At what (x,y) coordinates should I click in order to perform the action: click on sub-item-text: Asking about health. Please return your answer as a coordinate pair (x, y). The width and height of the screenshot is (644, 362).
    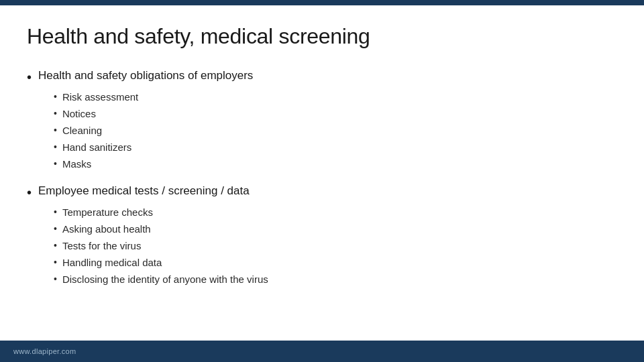
    Looking at the image, I should click on (107, 229).